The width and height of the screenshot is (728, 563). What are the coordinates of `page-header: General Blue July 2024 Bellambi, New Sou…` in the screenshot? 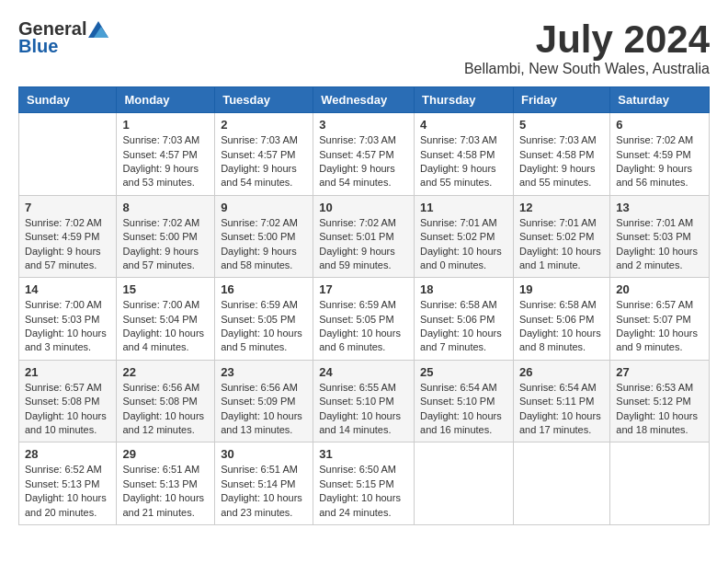 It's located at (364, 48).